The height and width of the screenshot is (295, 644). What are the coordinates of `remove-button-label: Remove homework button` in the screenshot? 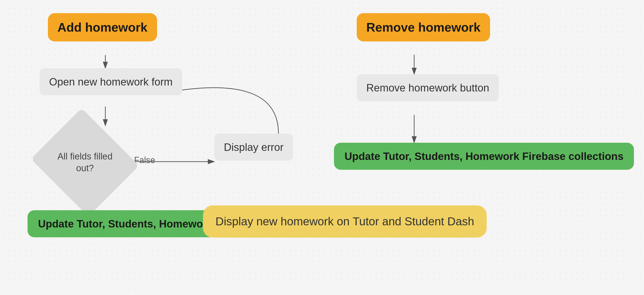 It's located at (428, 88).